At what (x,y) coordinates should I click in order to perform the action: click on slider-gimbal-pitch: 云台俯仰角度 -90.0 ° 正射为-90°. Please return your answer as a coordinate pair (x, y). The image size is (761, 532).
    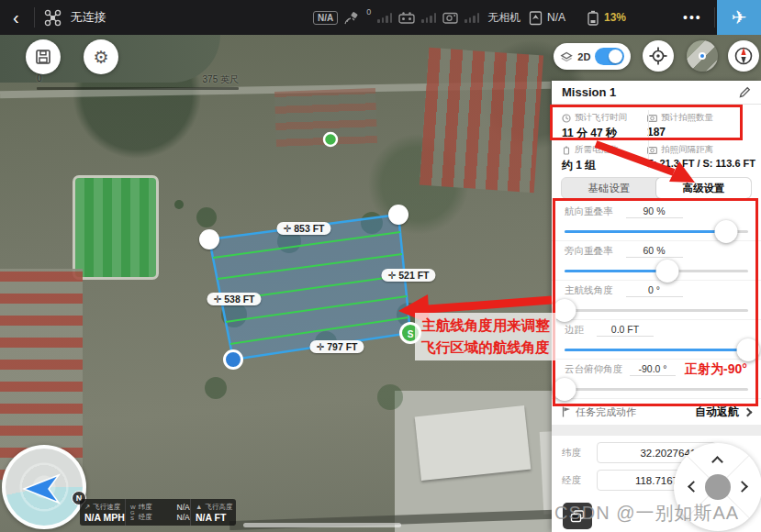
    Looking at the image, I should click on (656, 380).